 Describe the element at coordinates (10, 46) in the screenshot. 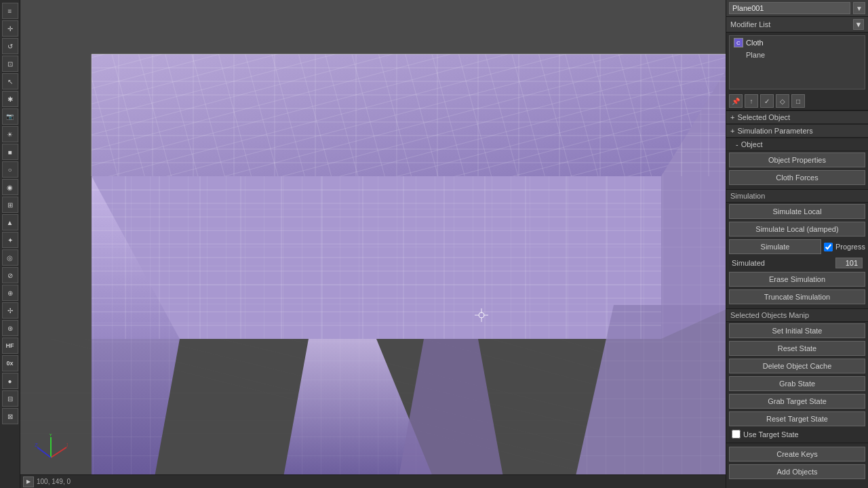

I see `rotate-icon: ↺` at that location.